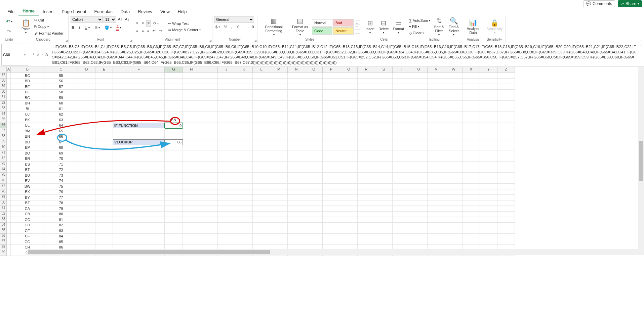 The image size is (644, 315). Describe the element at coordinates (366, 209) in the screenshot. I see `cell-R81` at that location.